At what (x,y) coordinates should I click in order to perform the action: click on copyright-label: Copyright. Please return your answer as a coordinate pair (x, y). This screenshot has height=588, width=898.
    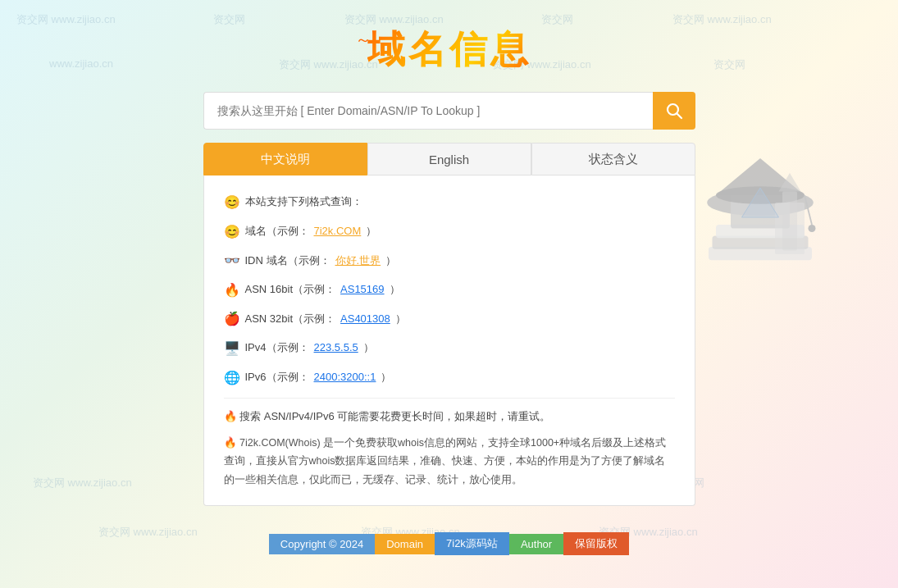
    Looking at the image, I should click on (303, 545).